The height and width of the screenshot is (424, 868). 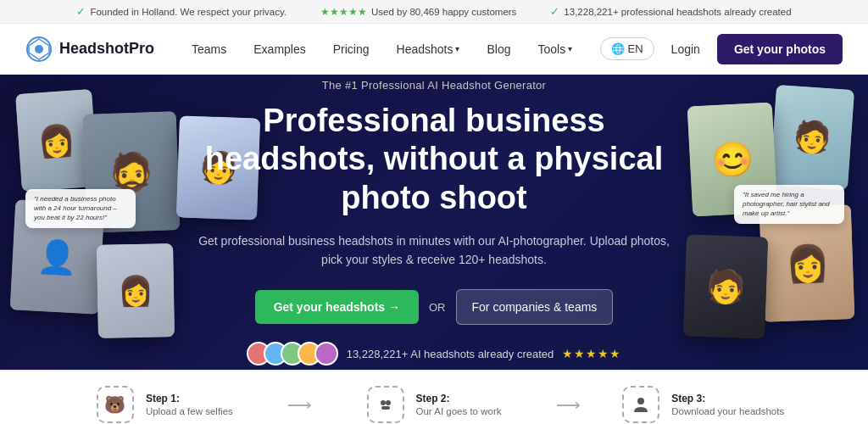 What do you see at coordinates (386, 404) in the screenshot?
I see `step-2-icon` at bounding box center [386, 404].